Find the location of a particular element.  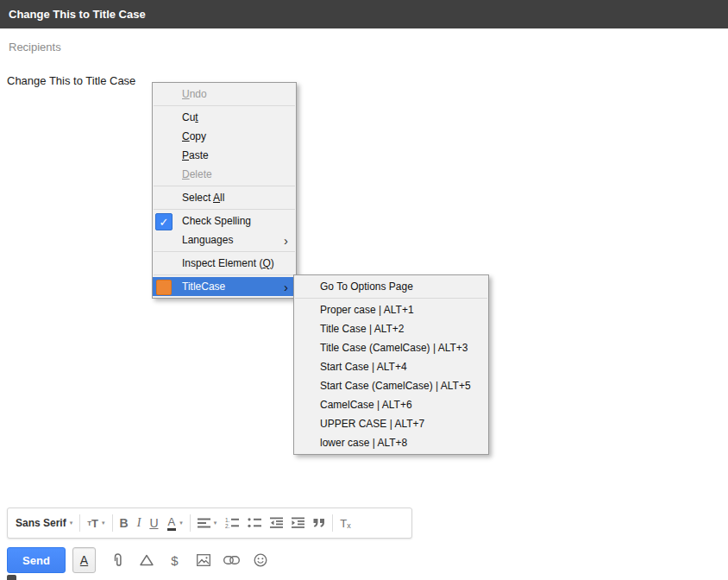

italic-button: I is located at coordinates (140, 523).